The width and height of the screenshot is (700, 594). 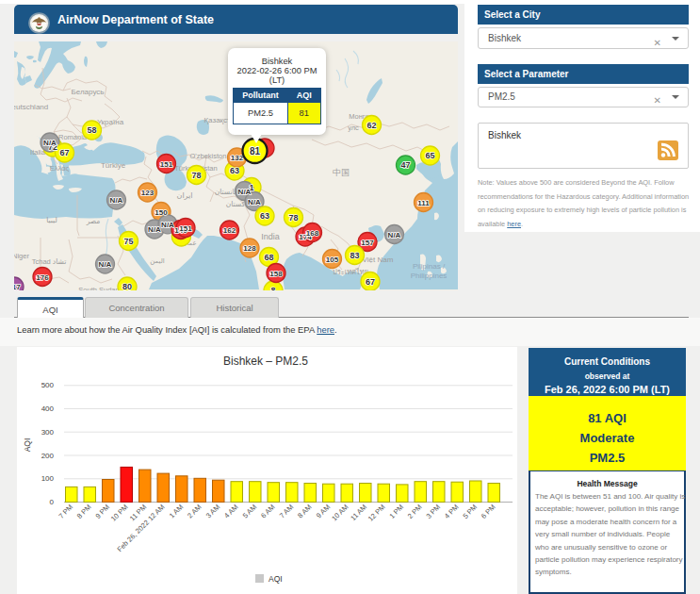 I want to click on svg-text: اليمن, so click(x=157, y=261).